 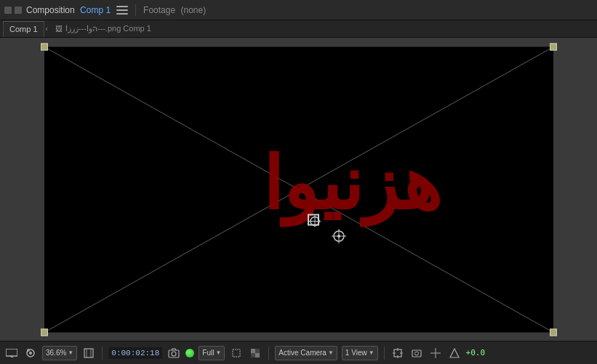 I want to click on corner-tr, so click(x=553, y=46).